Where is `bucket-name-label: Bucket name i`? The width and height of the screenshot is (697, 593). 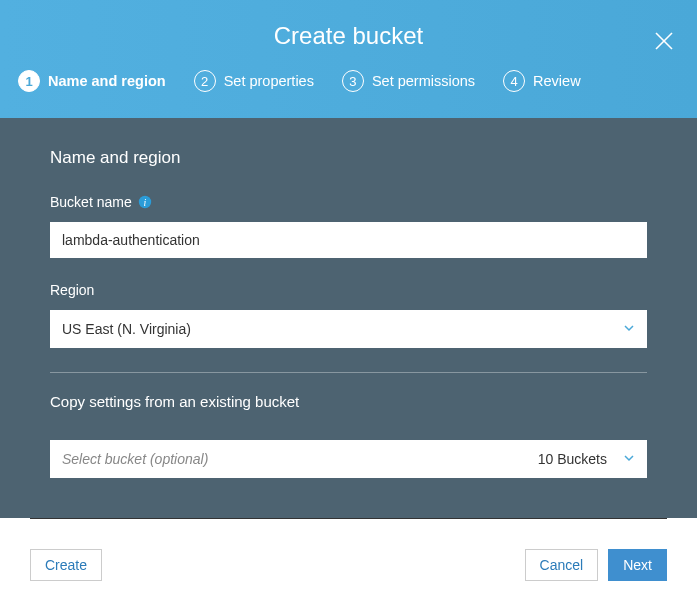 bucket-name-label: Bucket name i is located at coordinates (348, 202).